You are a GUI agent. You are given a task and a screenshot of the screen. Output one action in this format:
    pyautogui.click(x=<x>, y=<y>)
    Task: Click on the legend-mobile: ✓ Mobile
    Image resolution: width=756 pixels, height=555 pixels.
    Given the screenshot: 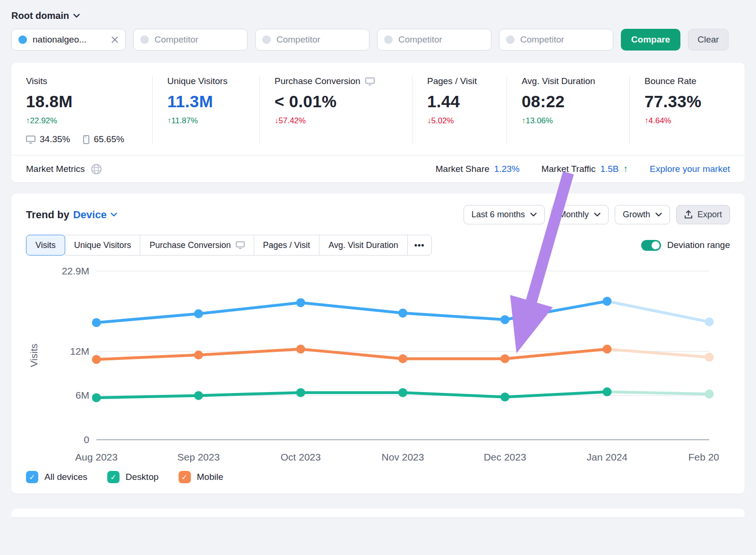 What is the action you would take?
    pyautogui.click(x=201, y=477)
    